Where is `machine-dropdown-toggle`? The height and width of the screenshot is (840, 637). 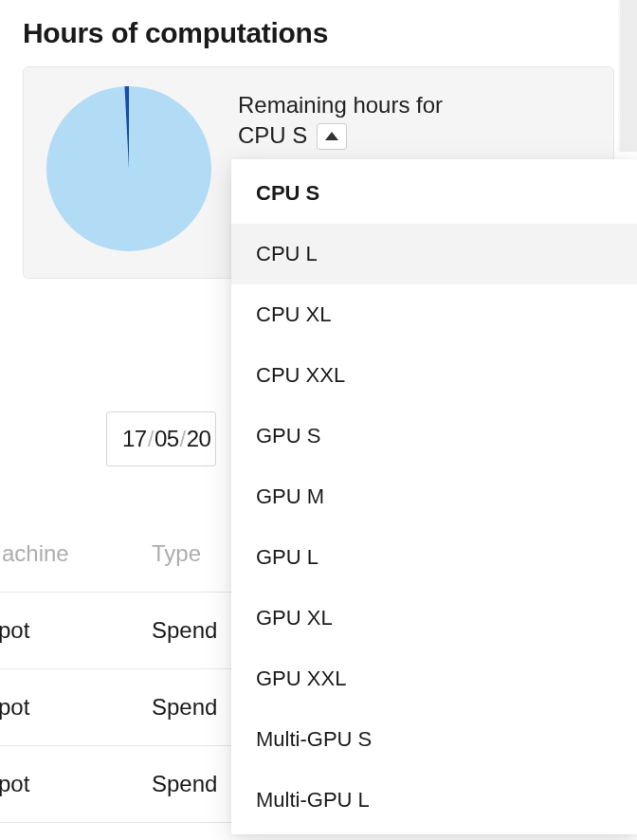 machine-dropdown-toggle is located at coordinates (332, 137).